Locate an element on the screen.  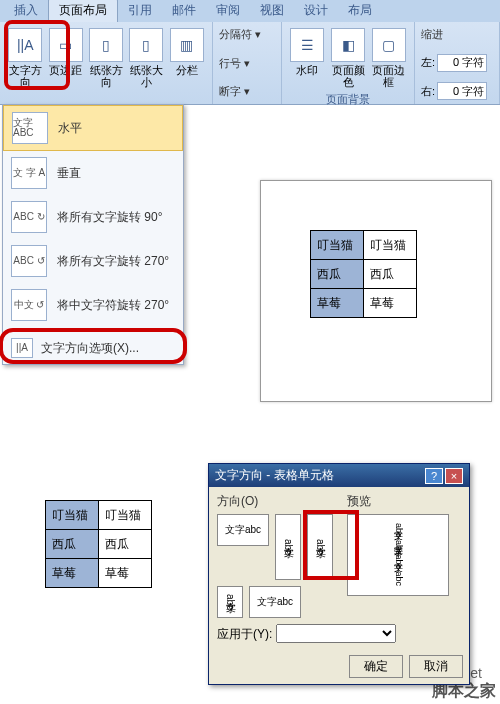
cancel-button: 取消 is located at coordinates (436, 666).